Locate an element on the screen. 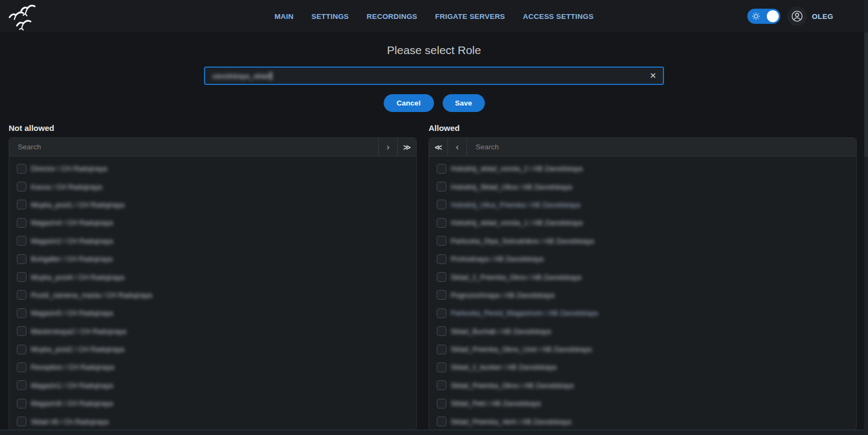 The width and height of the screenshot is (868, 435). clear-input-icon: ✕ is located at coordinates (653, 76).